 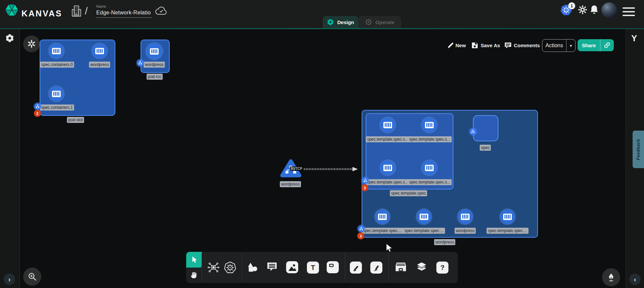 I want to click on actions-button: Actions ▾, so click(x=559, y=46).